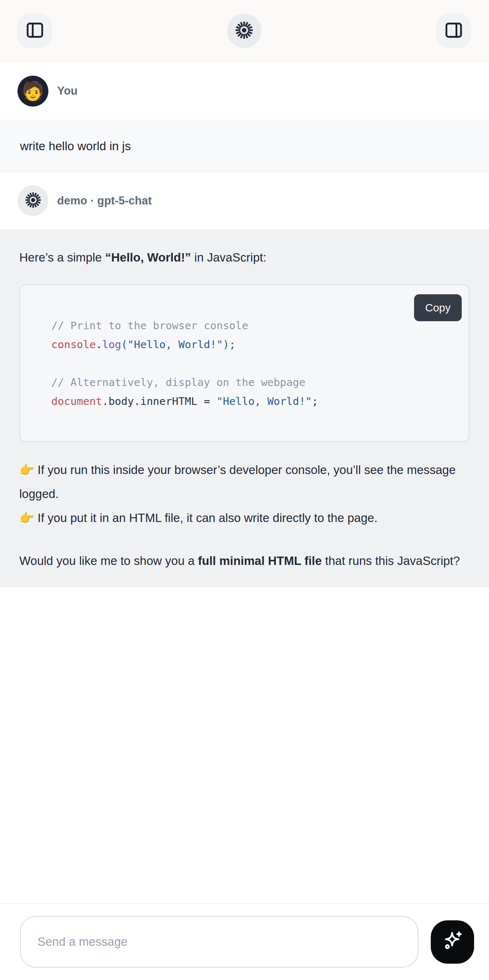 The width and height of the screenshot is (489, 980). I want to click on assistant-author-row: demo · gpt-5-chat, so click(244, 200).